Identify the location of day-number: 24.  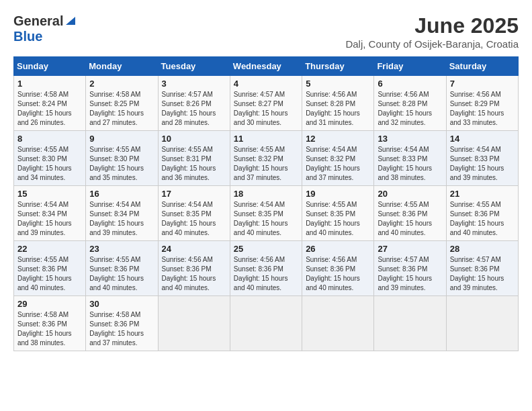
(194, 248).